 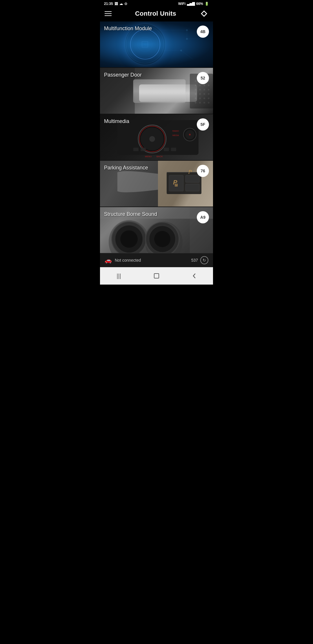 What do you see at coordinates (156, 184) in the screenshot?
I see `card-parking-assistance: P 🅿 P Parking Assistance 76` at bounding box center [156, 184].